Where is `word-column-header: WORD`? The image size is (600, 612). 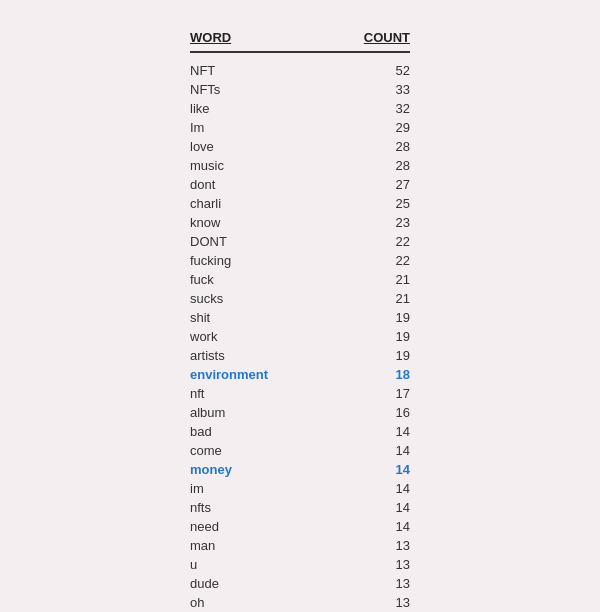 word-column-header: WORD is located at coordinates (240, 38).